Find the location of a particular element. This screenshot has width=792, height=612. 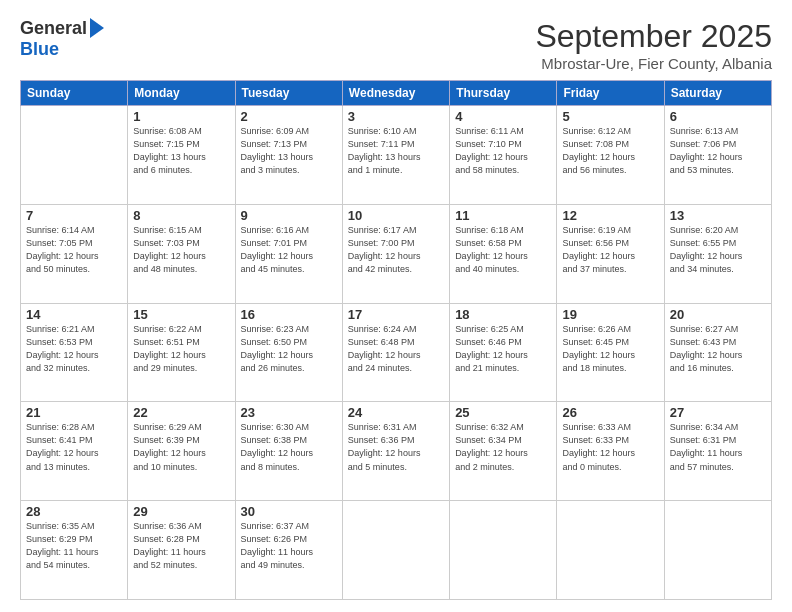

day-number: 19 is located at coordinates (610, 314).